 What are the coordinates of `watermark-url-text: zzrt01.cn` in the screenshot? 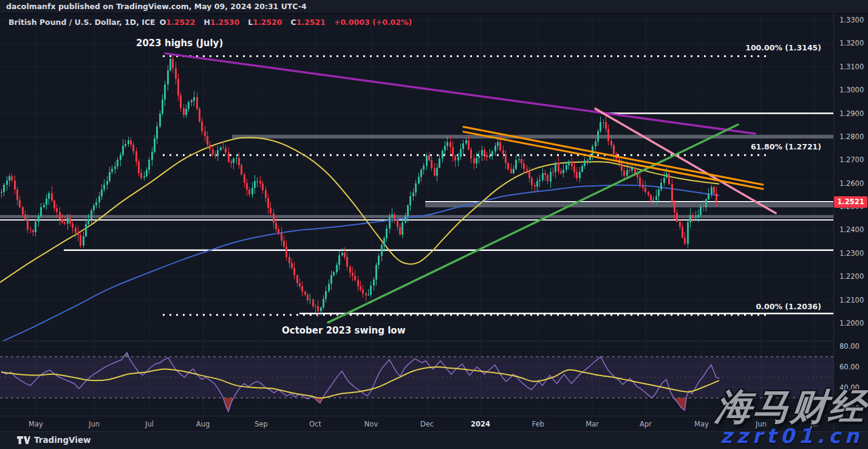 It's located at (792, 436).